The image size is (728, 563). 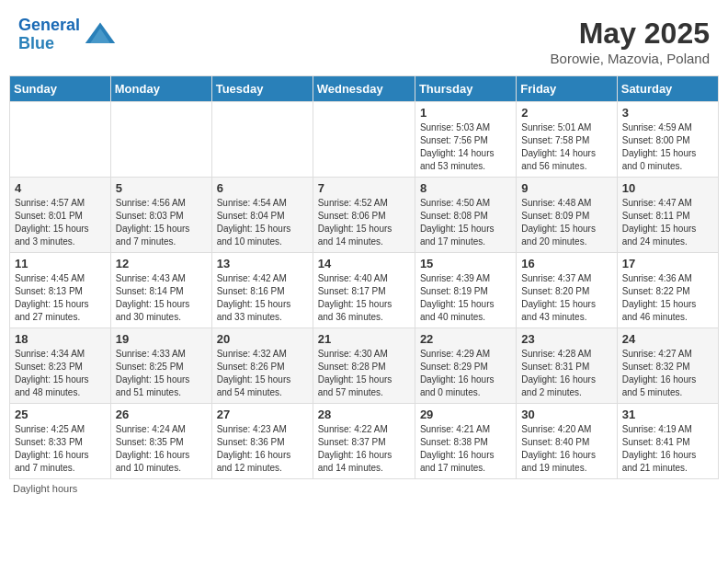 What do you see at coordinates (667, 112) in the screenshot?
I see `day-number: 3` at bounding box center [667, 112].